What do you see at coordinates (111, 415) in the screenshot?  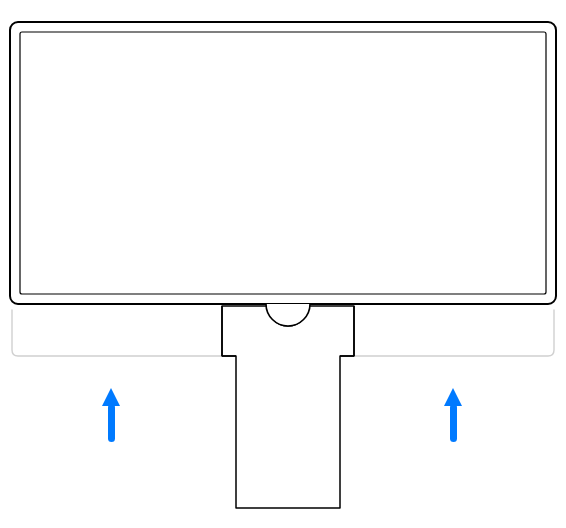 I see `raise-arrow-left-icon` at bounding box center [111, 415].